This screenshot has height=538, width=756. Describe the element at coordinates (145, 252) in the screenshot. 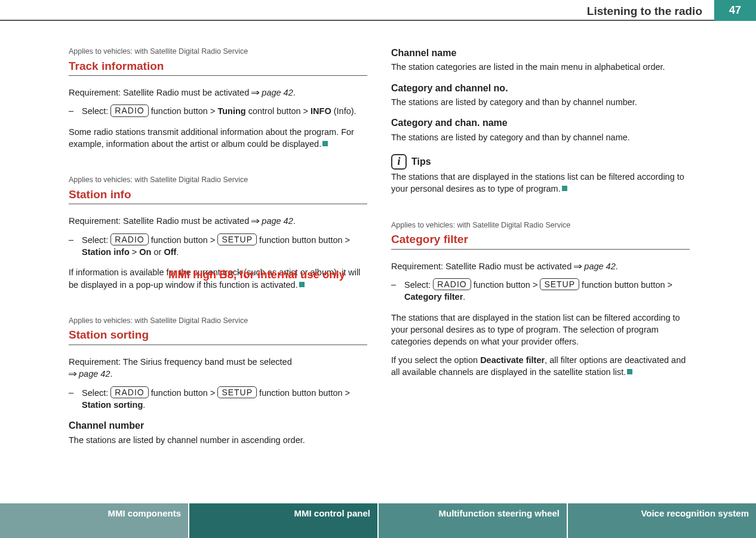

I see `on-bold: On` at that location.